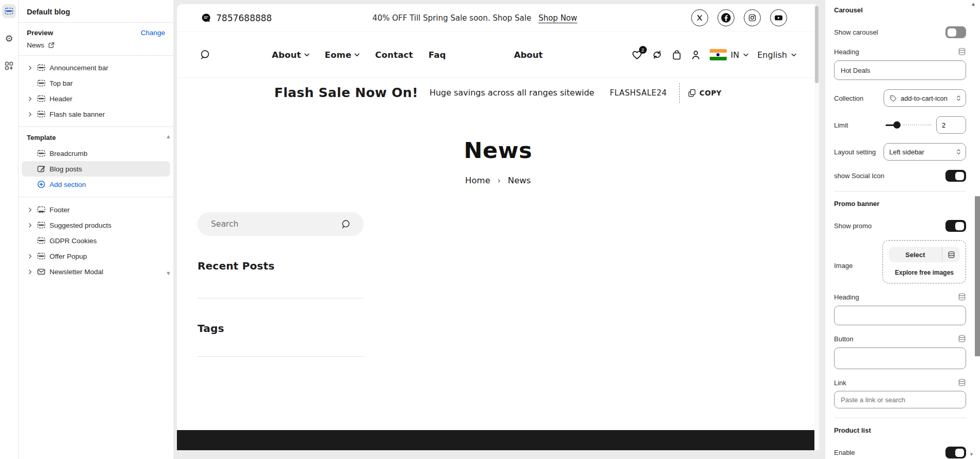 The image size is (980, 459). Describe the element at coordinates (657, 55) in the screenshot. I see `compare-refresh-icon` at that location.